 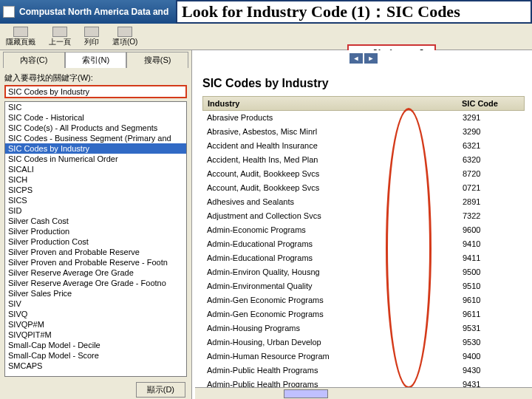 What do you see at coordinates (491, 314) in the screenshot?
I see `cell-sic-code: 9611` at bounding box center [491, 314].